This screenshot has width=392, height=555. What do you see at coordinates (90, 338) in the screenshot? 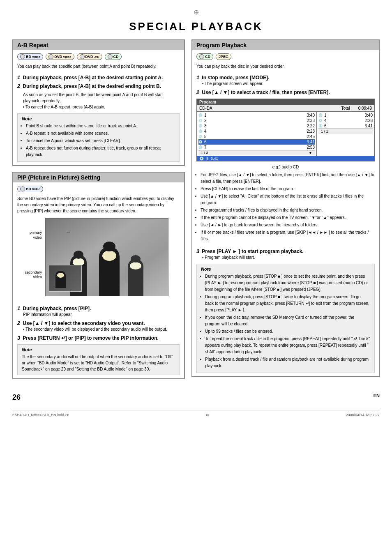
I see `pip-step3-text: Press [RETURN ↵] or [PIP] to remove the …` at bounding box center [90, 338].